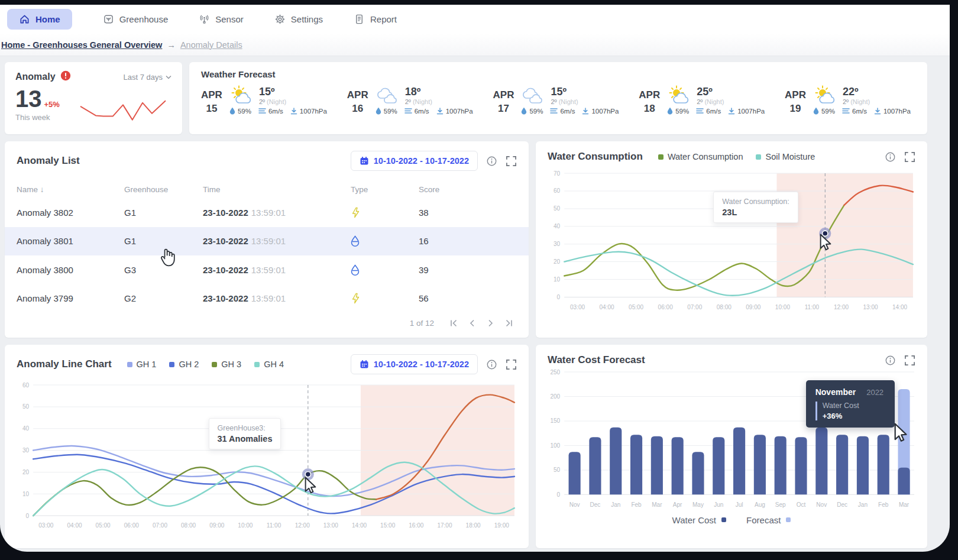 Image resolution: width=958 pixels, height=560 pixels. I want to click on nav-item-greenhouse: Greenhouse, so click(136, 19).